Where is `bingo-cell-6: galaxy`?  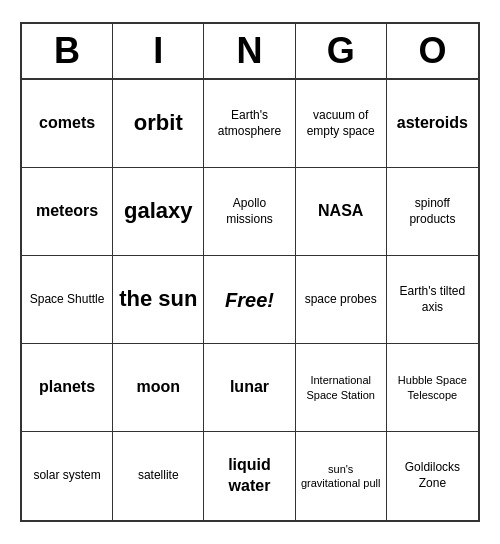 bingo-cell-6: galaxy is located at coordinates (158, 212).